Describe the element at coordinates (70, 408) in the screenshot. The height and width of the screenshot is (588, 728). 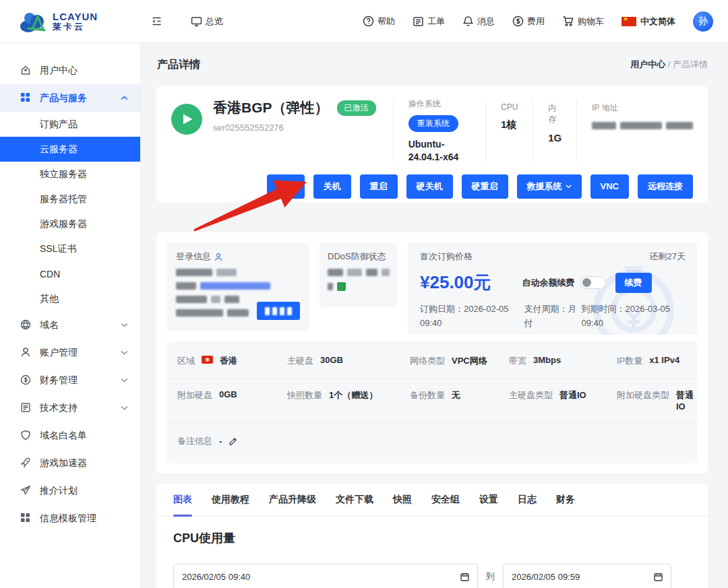
I see `sidebar-item-support: 技术支持` at that location.